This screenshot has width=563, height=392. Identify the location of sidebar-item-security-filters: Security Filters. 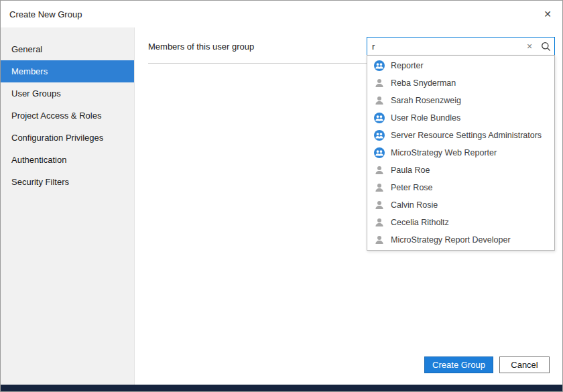
(67, 182).